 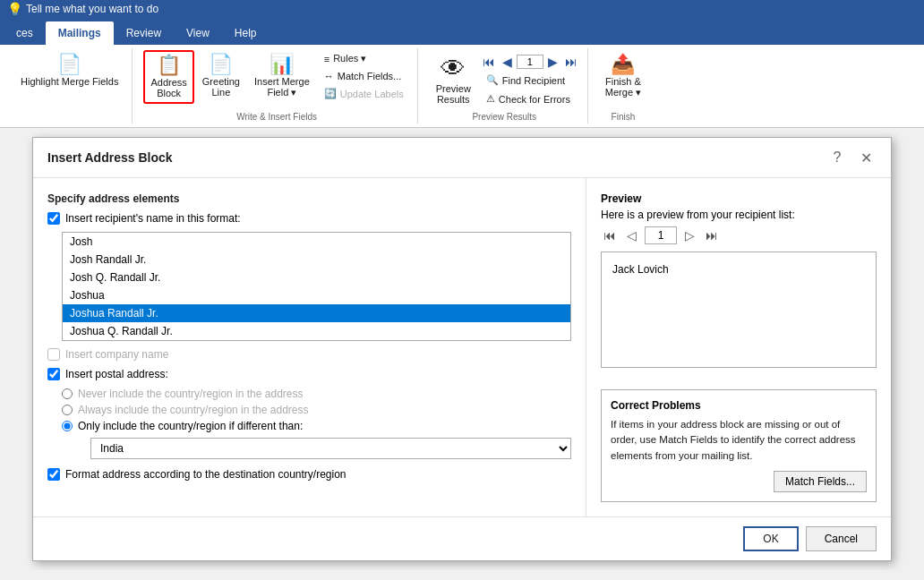 What do you see at coordinates (623, 88) in the screenshot?
I see `finish-merge-label: Finish &Merge ▾` at bounding box center [623, 88].